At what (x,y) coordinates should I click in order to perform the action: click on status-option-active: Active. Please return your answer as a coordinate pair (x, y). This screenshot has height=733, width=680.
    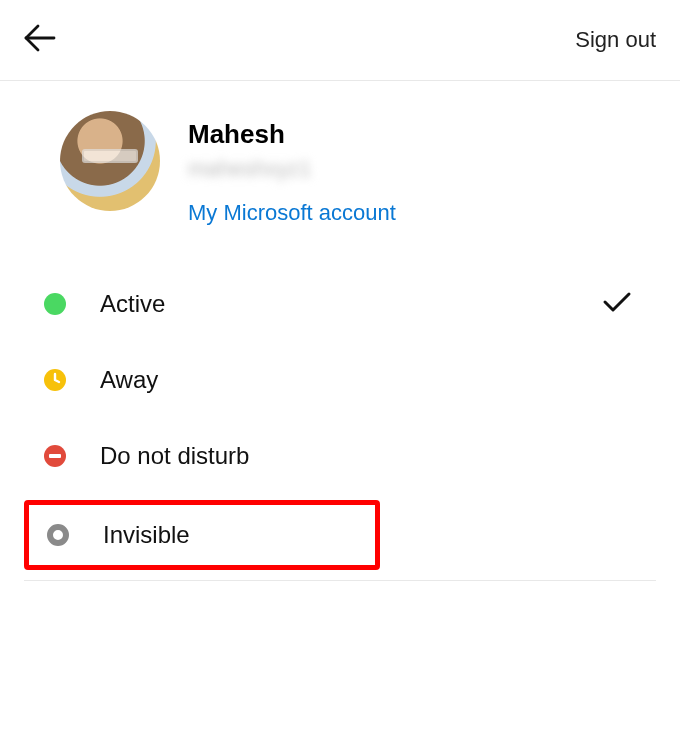
    Looking at the image, I should click on (340, 304).